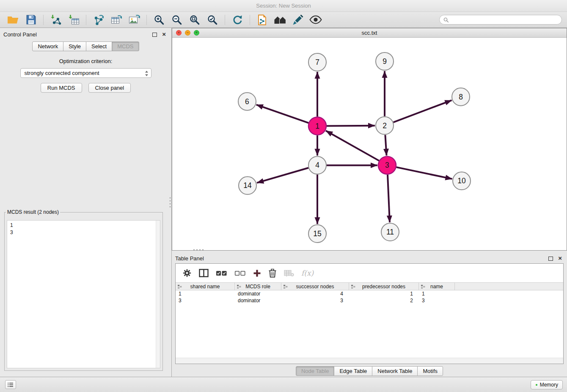 The height and width of the screenshot is (392, 567). I want to click on show-columns-button, so click(204, 273).